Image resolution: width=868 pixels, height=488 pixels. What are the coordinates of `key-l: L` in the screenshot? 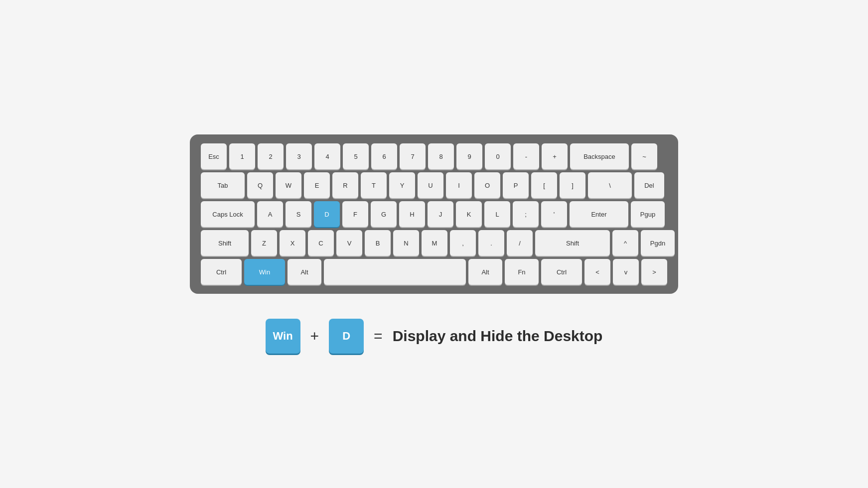 It's located at (497, 214).